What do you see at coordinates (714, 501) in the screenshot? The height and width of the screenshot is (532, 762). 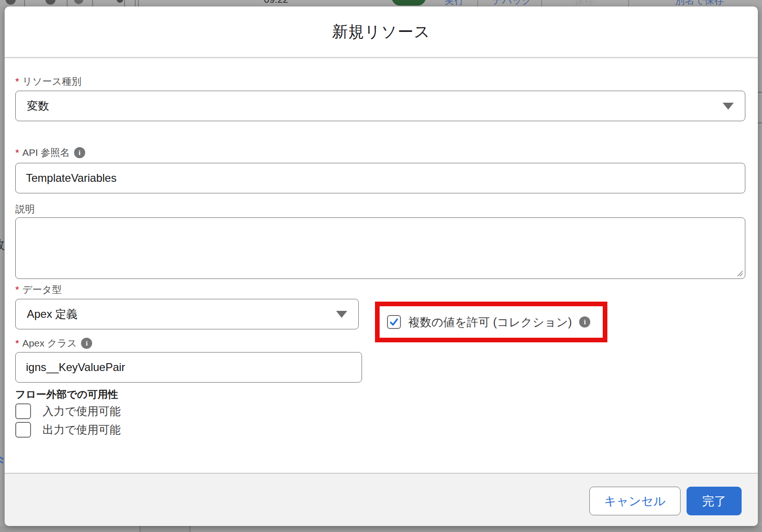 I see `done-button: 完了` at bounding box center [714, 501].